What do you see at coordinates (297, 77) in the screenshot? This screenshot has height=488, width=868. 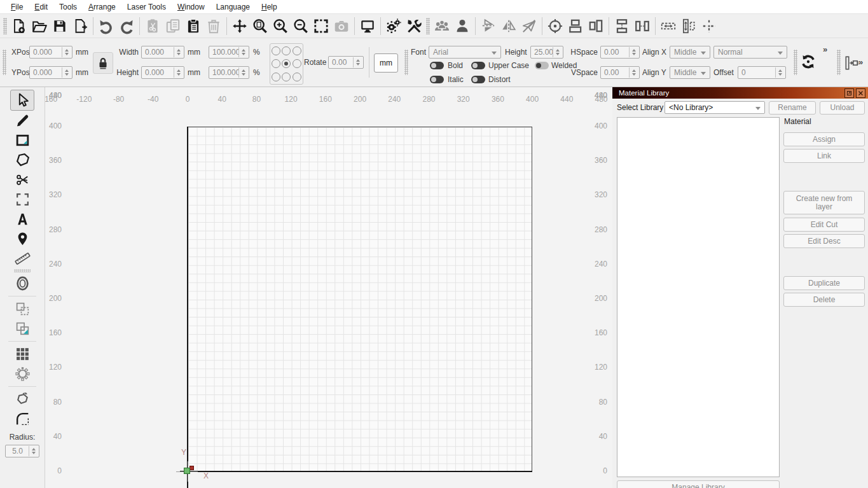 I see `anchor-bottom-right` at bounding box center [297, 77].